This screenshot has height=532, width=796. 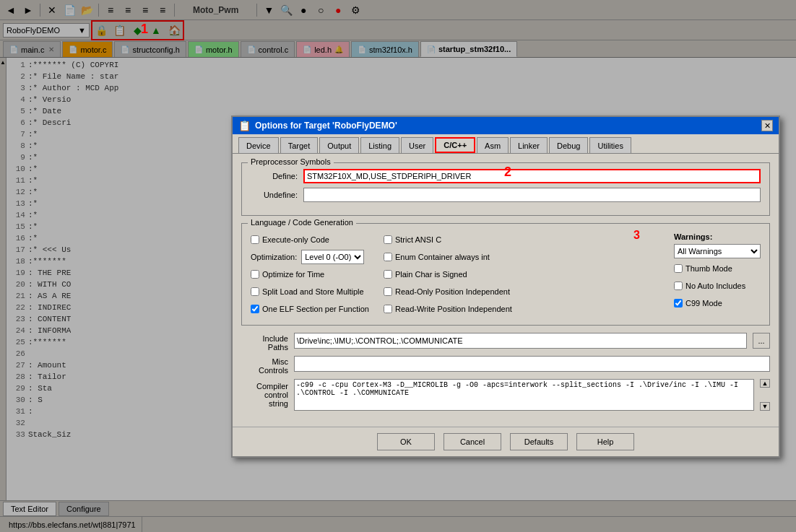 What do you see at coordinates (310, 309) in the screenshot?
I see `one-elf-row: One ELF Section per Function` at bounding box center [310, 309].